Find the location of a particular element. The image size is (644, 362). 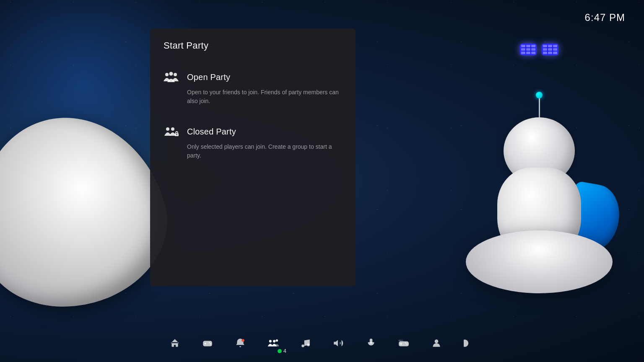

open-party-title: Open Party is located at coordinates (209, 77).